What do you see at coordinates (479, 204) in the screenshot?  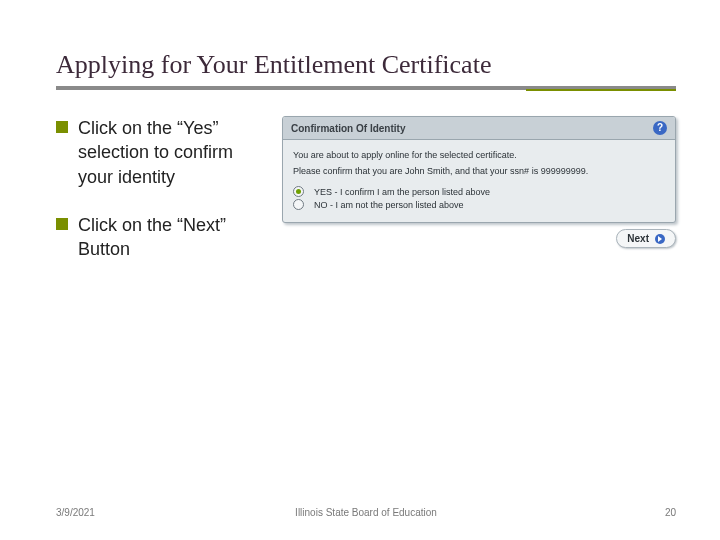 I see `radio-option-no: NO - I am not the person listed above` at bounding box center [479, 204].